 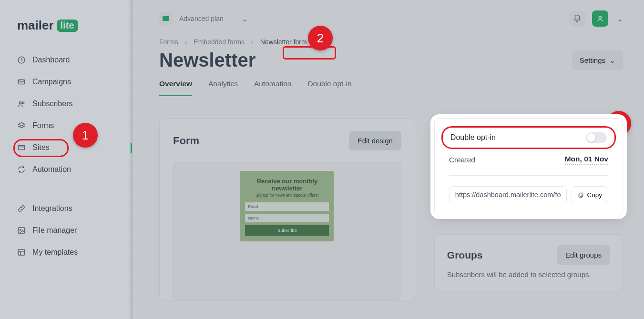 I want to click on breadcrumbs: Forms › Embedded forms › Newsletter form, so click(x=391, y=42).